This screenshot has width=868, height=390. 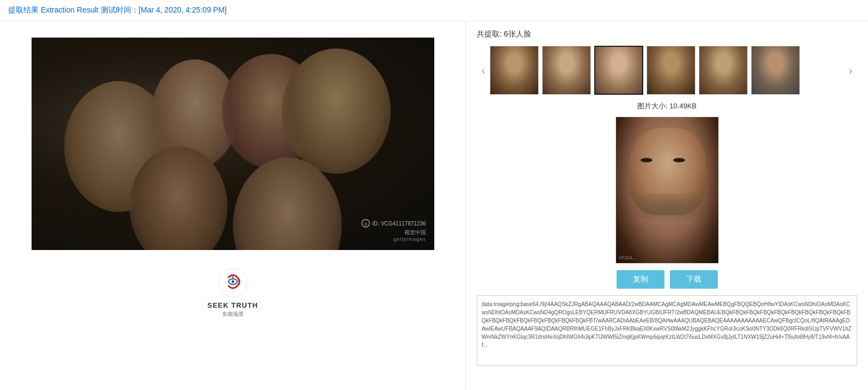 What do you see at coordinates (667, 190) in the screenshot?
I see `preview-image: VCG4...` at bounding box center [667, 190].